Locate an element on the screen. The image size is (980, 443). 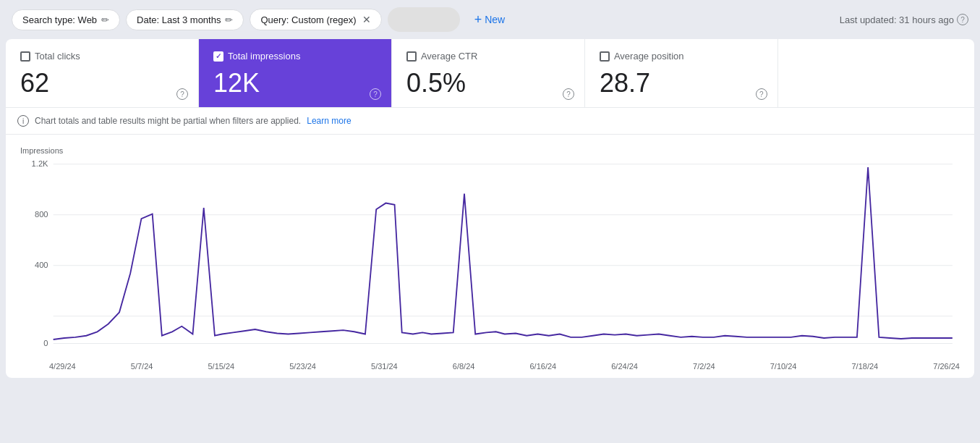
metric-value-ctr: 0.5% is located at coordinates (488, 83).